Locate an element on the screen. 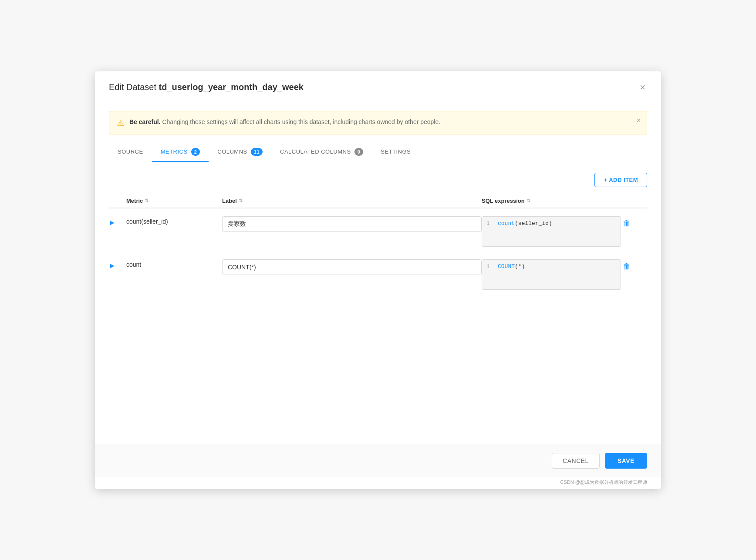  tab-columns: COLUMNS 11 is located at coordinates (240, 153).